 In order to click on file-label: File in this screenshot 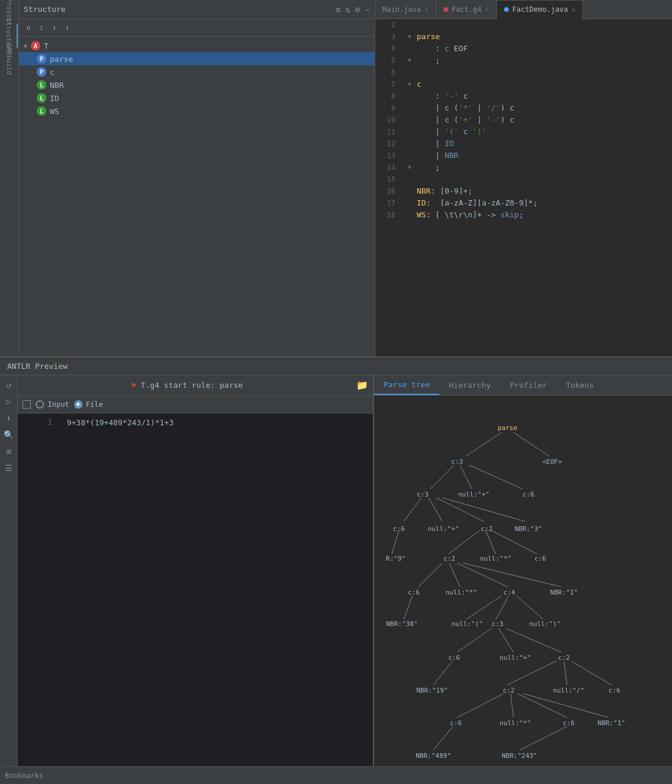, I will do `click(95, 404)`.